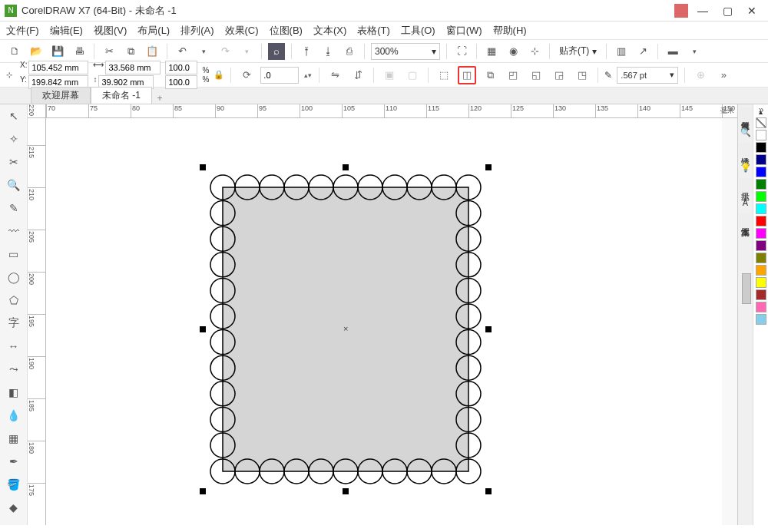  What do you see at coordinates (330, 31) in the screenshot?
I see `menu-item: 文本(X)` at bounding box center [330, 31].